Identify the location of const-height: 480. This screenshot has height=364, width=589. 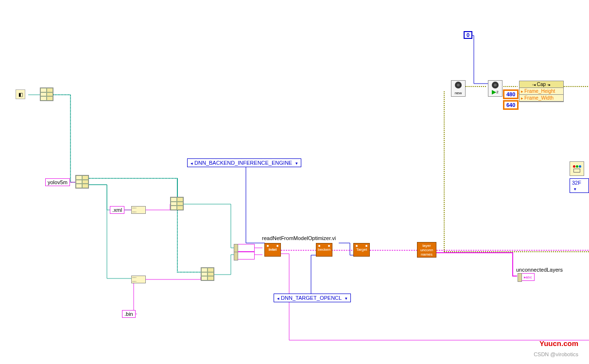
(511, 94).